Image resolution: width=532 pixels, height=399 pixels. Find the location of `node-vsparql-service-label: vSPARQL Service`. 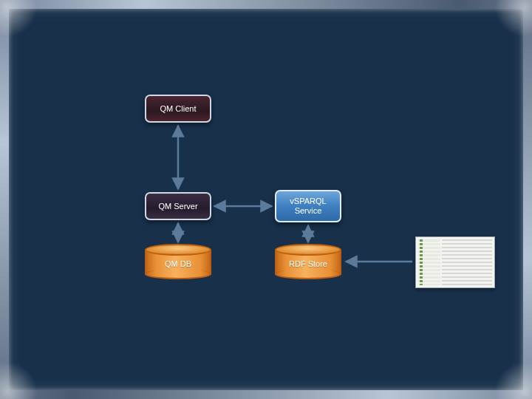

node-vsparql-service-label: vSPARQL Service is located at coordinates (308, 205).